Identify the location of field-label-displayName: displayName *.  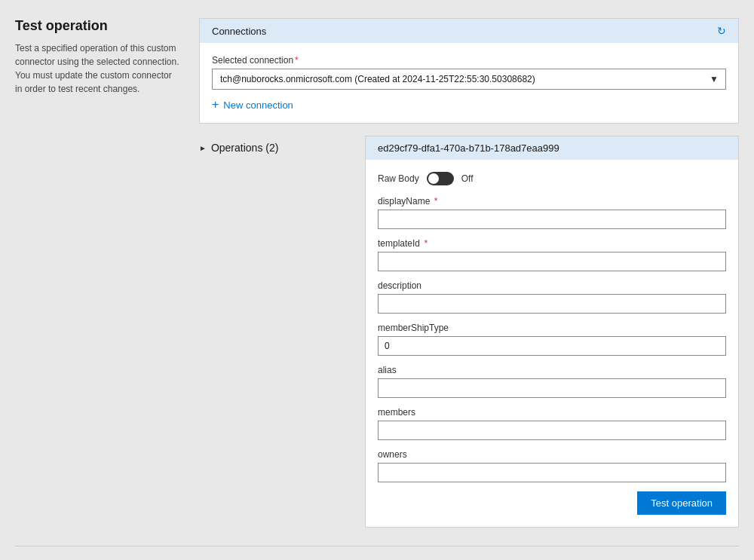
(552, 201).